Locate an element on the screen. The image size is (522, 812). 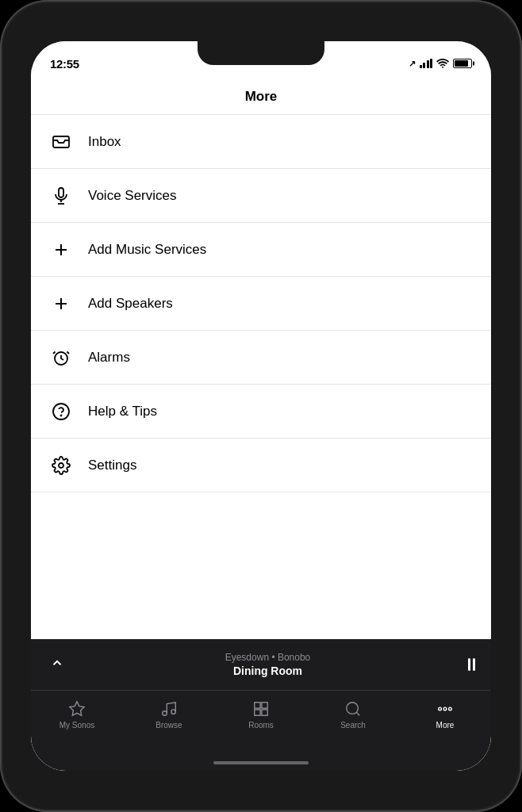
nav-item-browse: Browse is located at coordinates (169, 715).